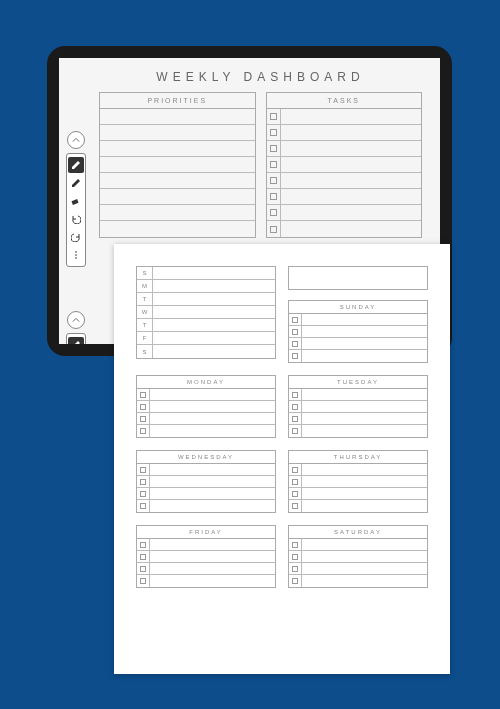  What do you see at coordinates (144, 494) in the screenshot?
I see `day-checkbox-cell` at bounding box center [144, 494].